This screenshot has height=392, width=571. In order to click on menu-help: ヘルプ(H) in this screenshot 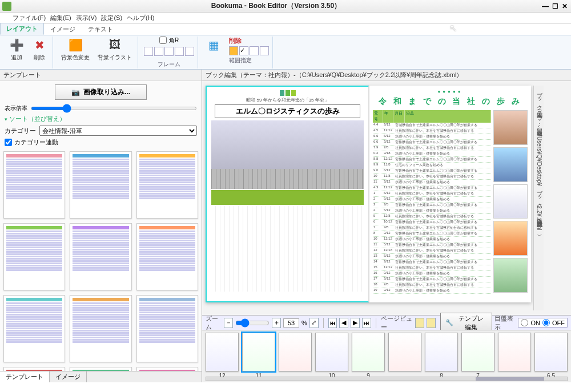, I will do `click(140, 18)`.